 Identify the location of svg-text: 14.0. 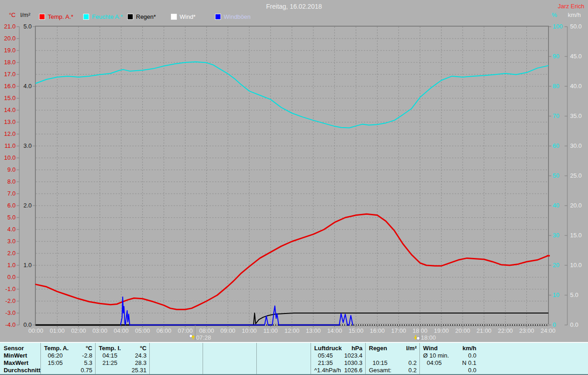
(10, 110).